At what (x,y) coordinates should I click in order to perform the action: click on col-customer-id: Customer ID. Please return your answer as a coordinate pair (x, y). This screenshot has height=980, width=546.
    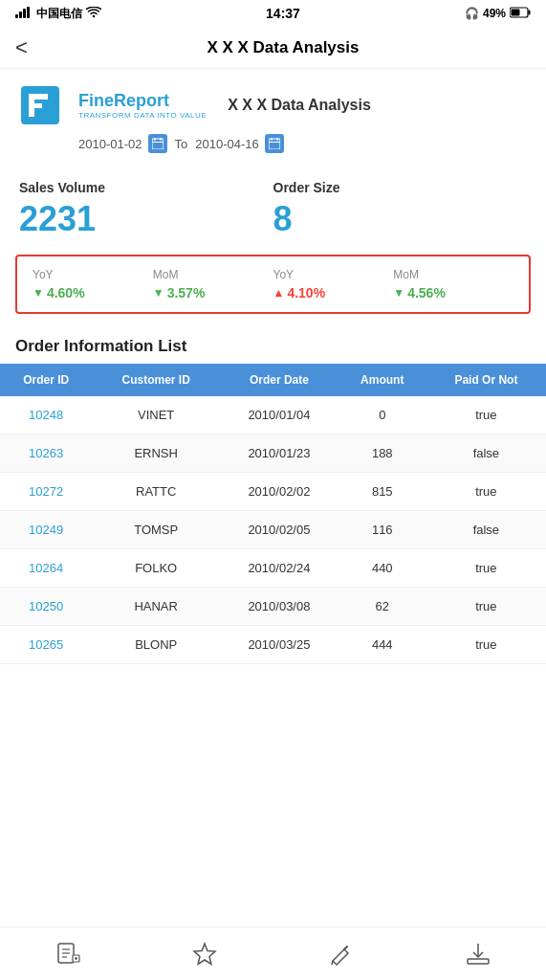
    Looking at the image, I should click on (156, 380).